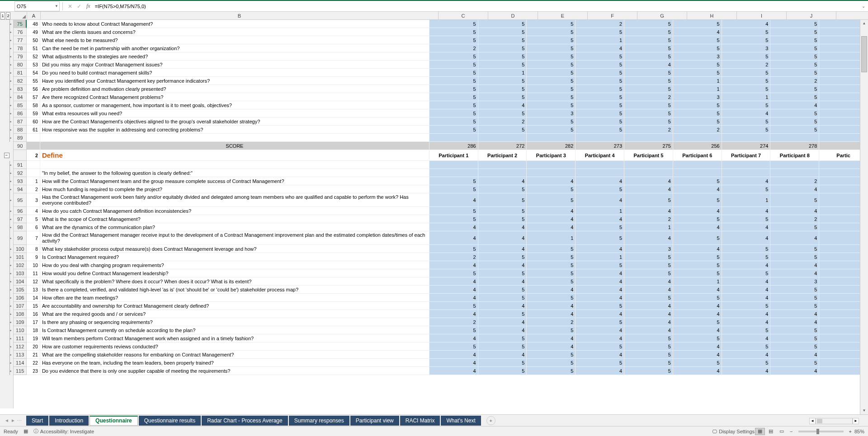 The image size is (868, 436). What do you see at coordinates (20, 273) in the screenshot?
I see `row-header: 103` at bounding box center [20, 273].